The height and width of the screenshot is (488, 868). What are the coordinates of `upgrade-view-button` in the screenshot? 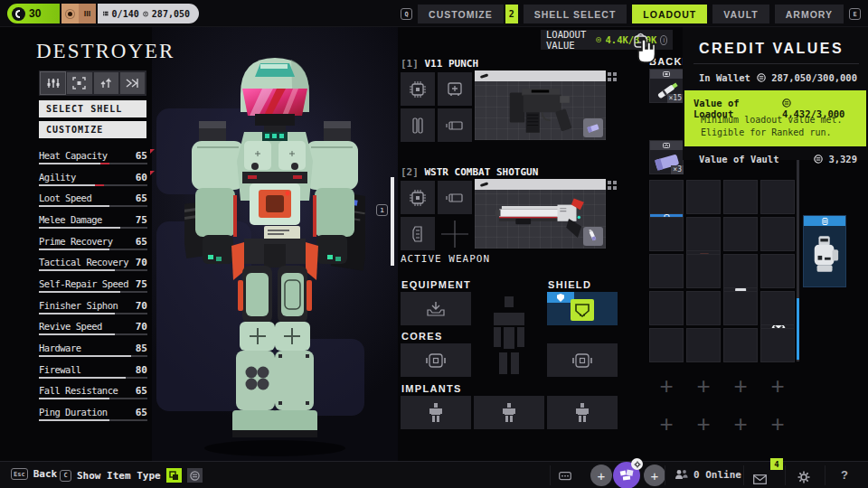 It's located at (107, 83).